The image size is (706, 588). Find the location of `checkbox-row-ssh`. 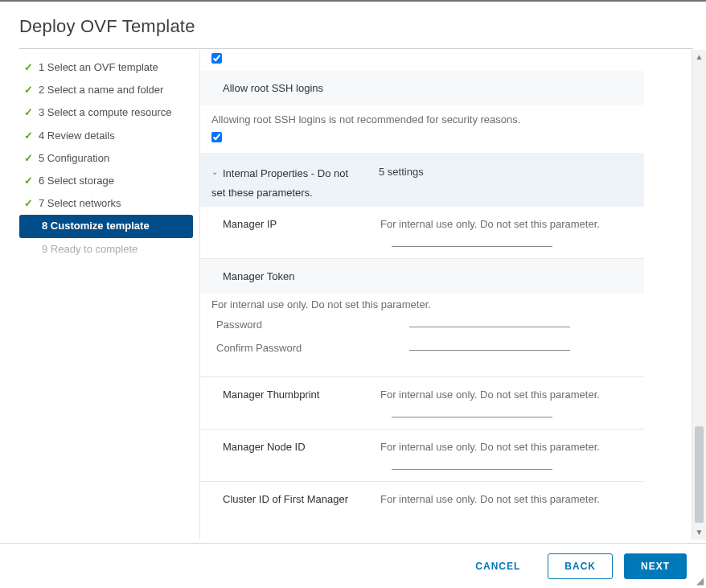

checkbox-row-ssh is located at coordinates (422, 141).